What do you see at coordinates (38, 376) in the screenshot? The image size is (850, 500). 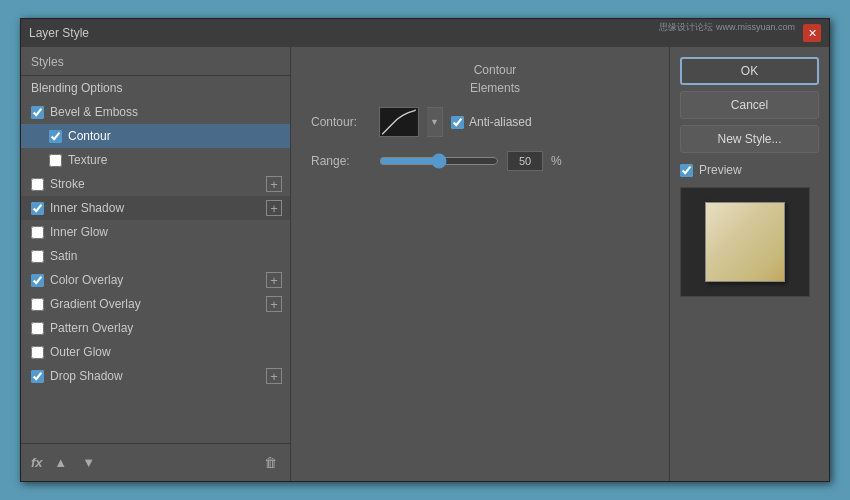 I see `drop-shadow-checkbox` at bounding box center [38, 376].